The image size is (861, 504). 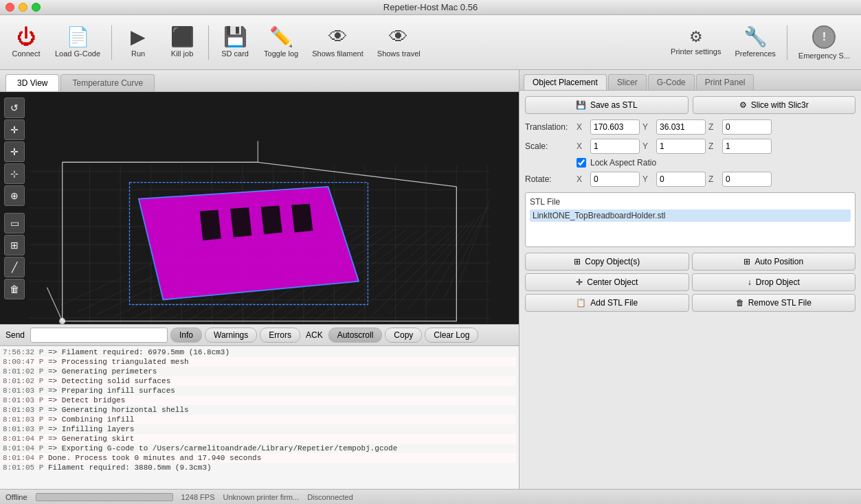 I want to click on sd-card-icon: 💾, so click(x=235, y=37).